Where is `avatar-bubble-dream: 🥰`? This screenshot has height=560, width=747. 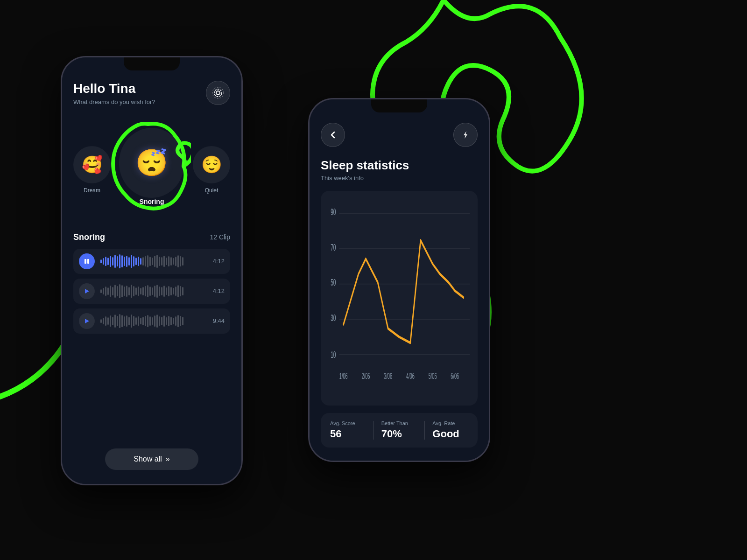 avatar-bubble-dream: 🥰 is located at coordinates (92, 165).